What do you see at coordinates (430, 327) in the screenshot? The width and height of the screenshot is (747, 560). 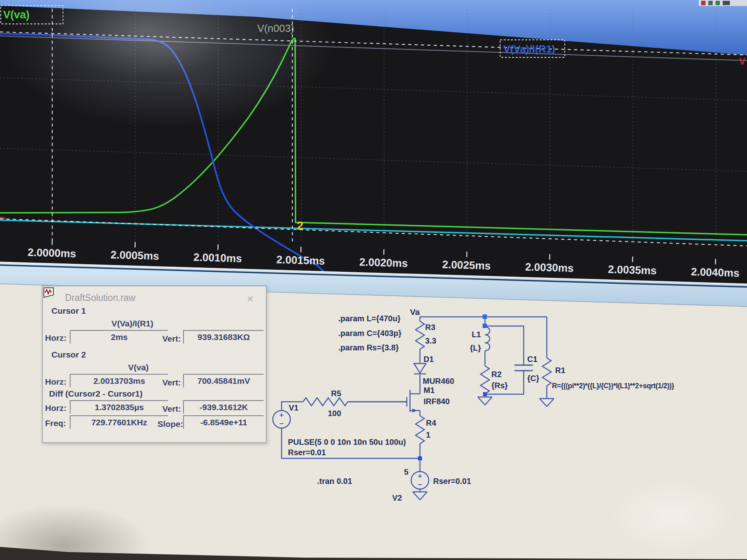 I see `component-name: R3` at bounding box center [430, 327].